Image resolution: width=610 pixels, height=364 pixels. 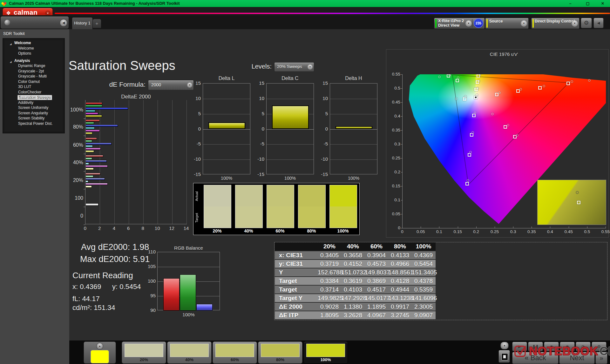 What do you see at coordinates (570, 3) in the screenshot?
I see `minimize-button: –` at bounding box center [570, 3].